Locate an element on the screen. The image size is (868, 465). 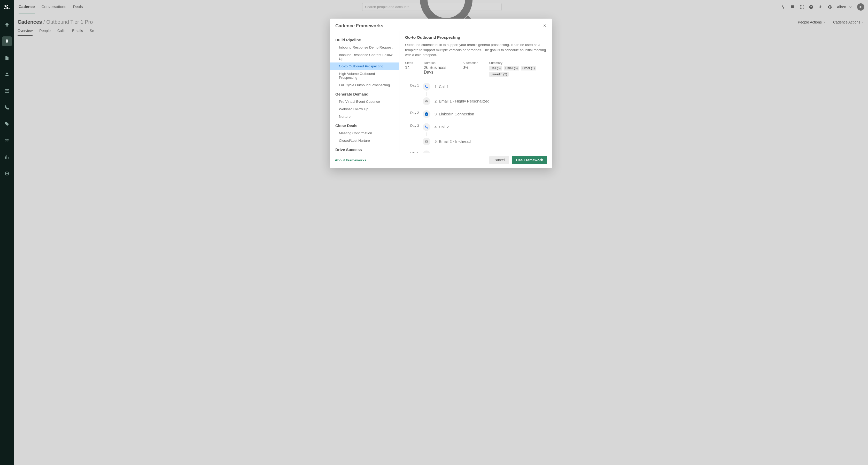
rail-user is located at coordinates (7, 74).